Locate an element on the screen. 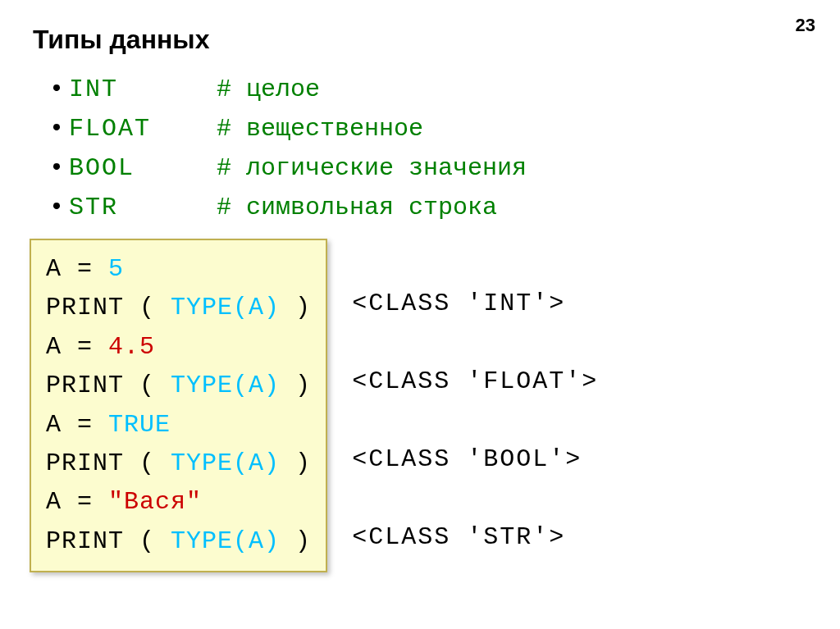  output-line: <CLASS 'FLOAT'> is located at coordinates (475, 402).